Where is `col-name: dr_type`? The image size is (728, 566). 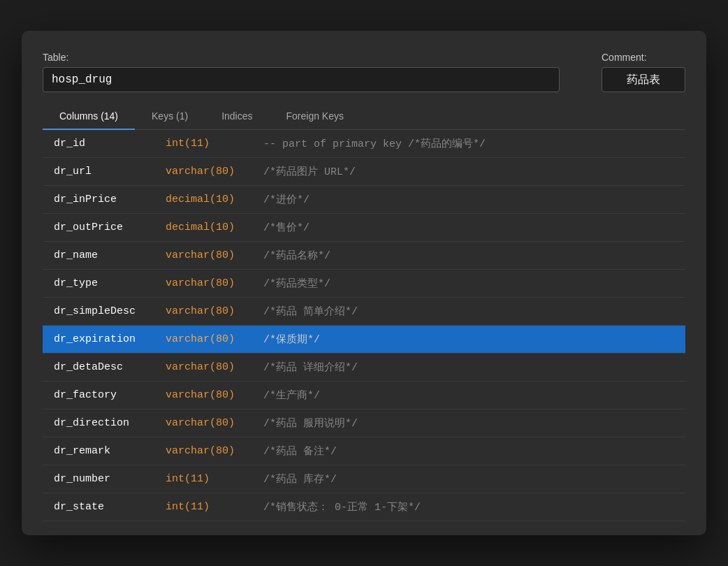 col-name: dr_type is located at coordinates (110, 284).